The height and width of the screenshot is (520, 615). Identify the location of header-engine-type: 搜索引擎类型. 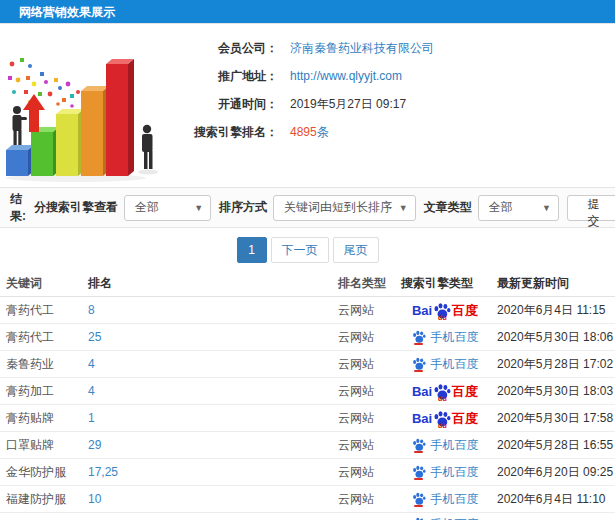
(445, 284).